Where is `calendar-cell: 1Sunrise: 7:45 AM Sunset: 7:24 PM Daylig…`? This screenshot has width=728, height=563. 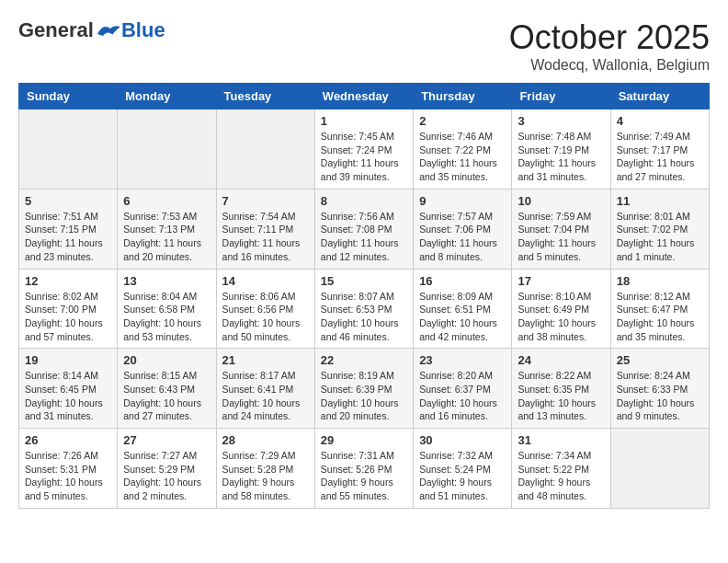 calendar-cell: 1Sunrise: 7:45 AM Sunset: 7:24 PM Daylig… is located at coordinates (364, 149).